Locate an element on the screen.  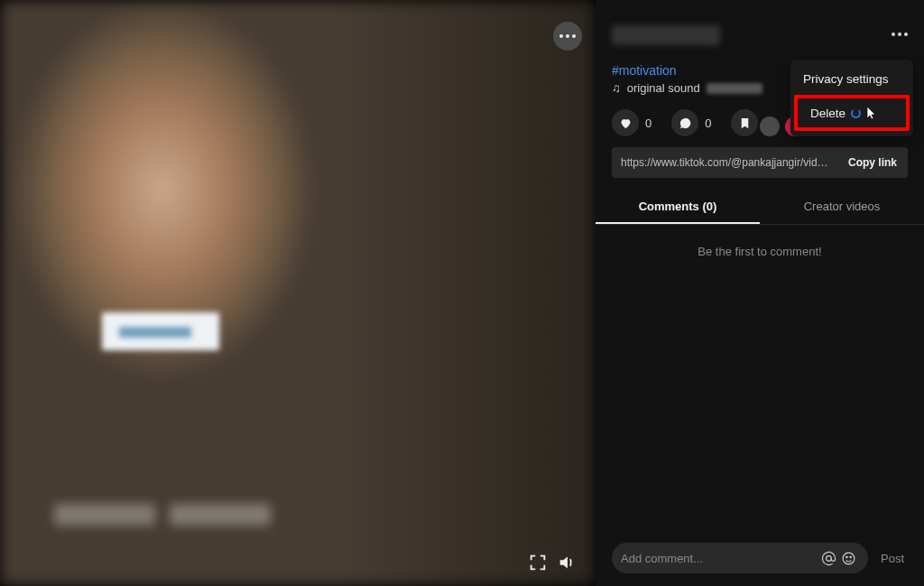
empty-comments-text: Be the first to comment! is located at coordinates (760, 251).